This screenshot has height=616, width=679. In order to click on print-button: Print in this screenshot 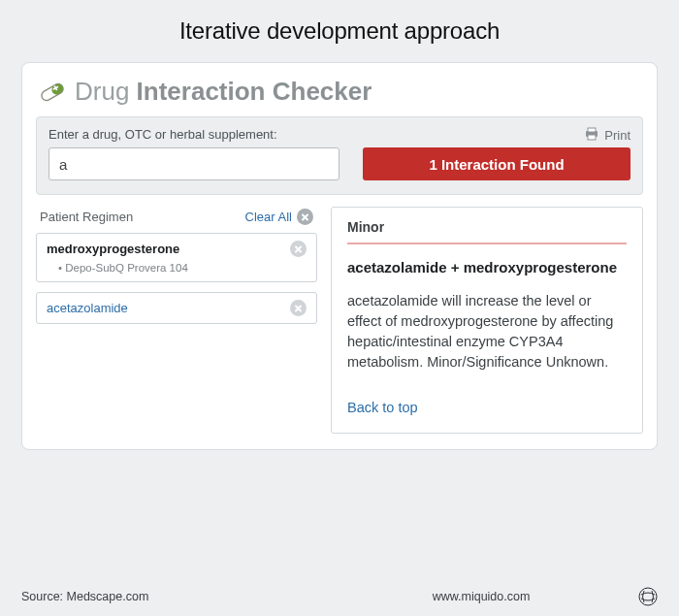, I will do `click(607, 136)`.